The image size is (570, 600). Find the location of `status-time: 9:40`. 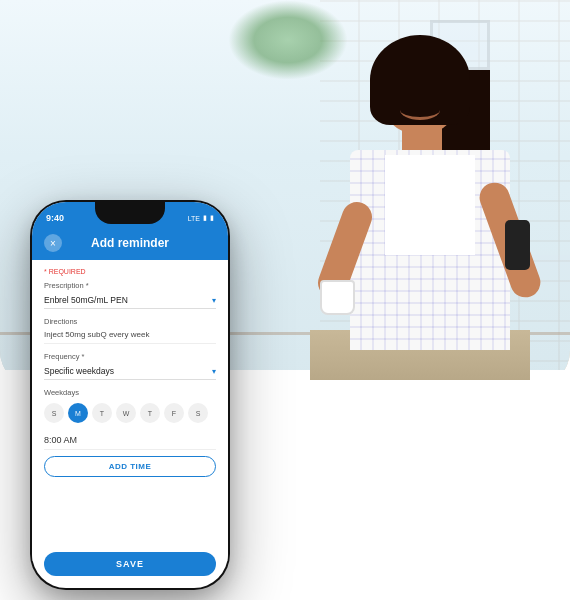

status-time: 9:40 is located at coordinates (55, 218).